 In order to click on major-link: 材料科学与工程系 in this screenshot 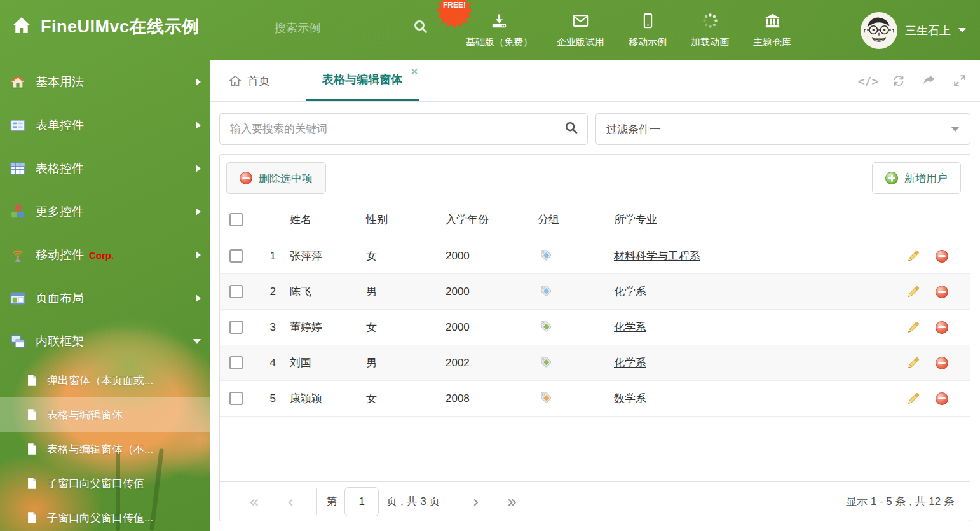, I will do `click(657, 256)`.